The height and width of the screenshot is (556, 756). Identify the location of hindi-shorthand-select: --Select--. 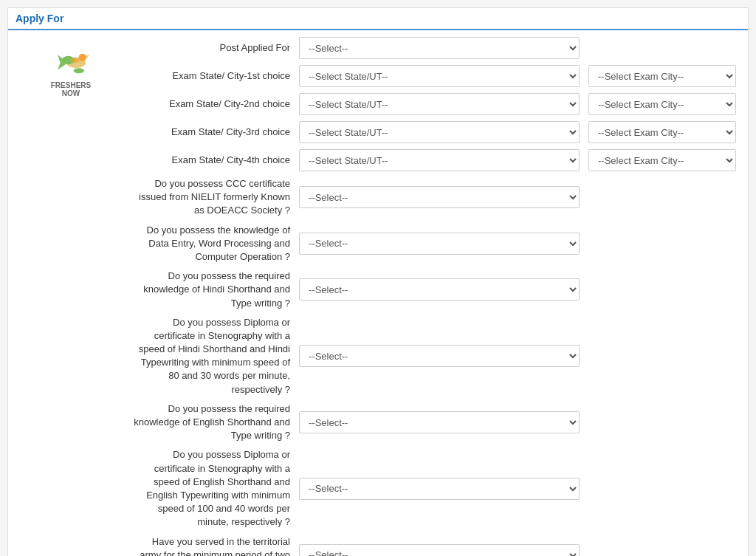
(439, 289).